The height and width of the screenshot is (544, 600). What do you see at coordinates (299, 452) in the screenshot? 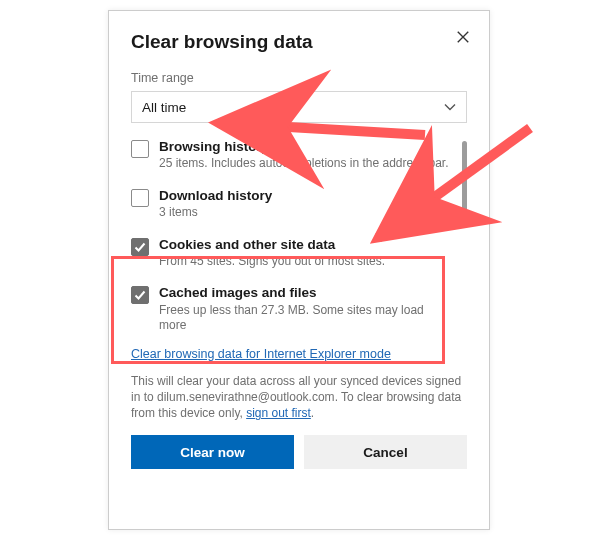
I see `dialog-buttons: Clear now Cancel` at bounding box center [299, 452].